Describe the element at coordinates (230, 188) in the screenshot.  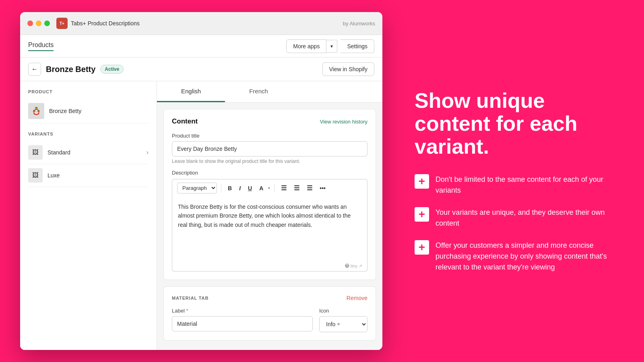
I see `bold-button: B` at that location.